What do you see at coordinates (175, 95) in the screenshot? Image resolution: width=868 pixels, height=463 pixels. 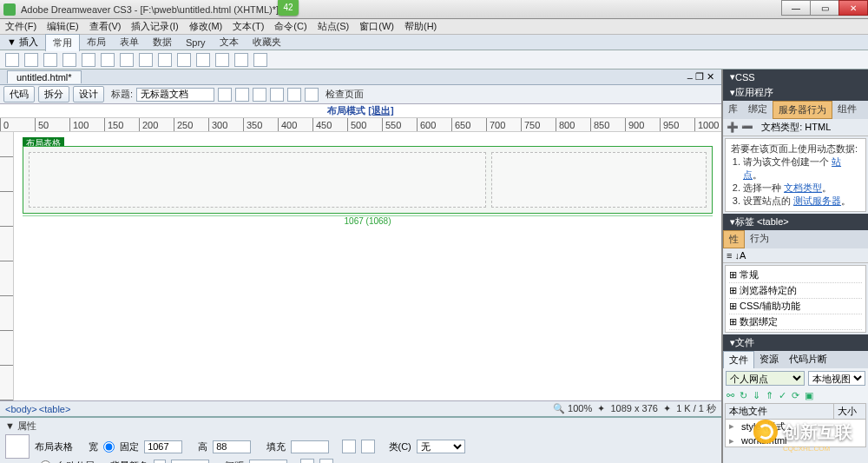 I see `page-title-input` at bounding box center [175, 95].